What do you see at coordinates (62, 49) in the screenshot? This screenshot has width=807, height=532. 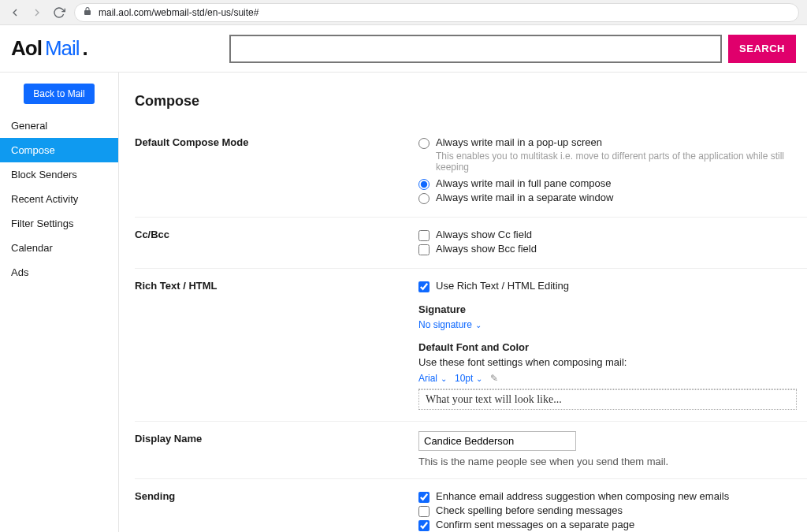 I see `logo-mail: Mail` at bounding box center [62, 49].